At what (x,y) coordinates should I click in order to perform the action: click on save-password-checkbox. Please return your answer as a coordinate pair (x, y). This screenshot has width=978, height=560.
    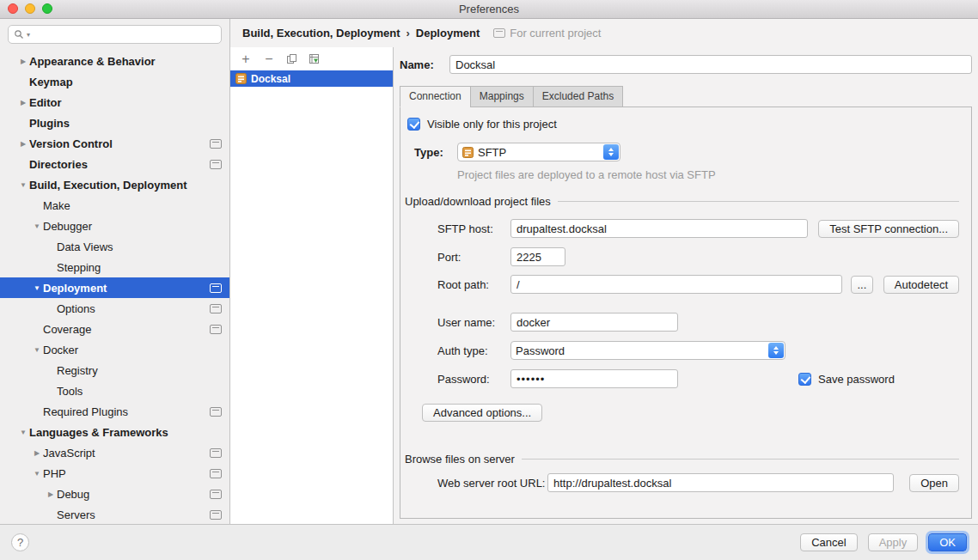
    Looking at the image, I should click on (804, 380).